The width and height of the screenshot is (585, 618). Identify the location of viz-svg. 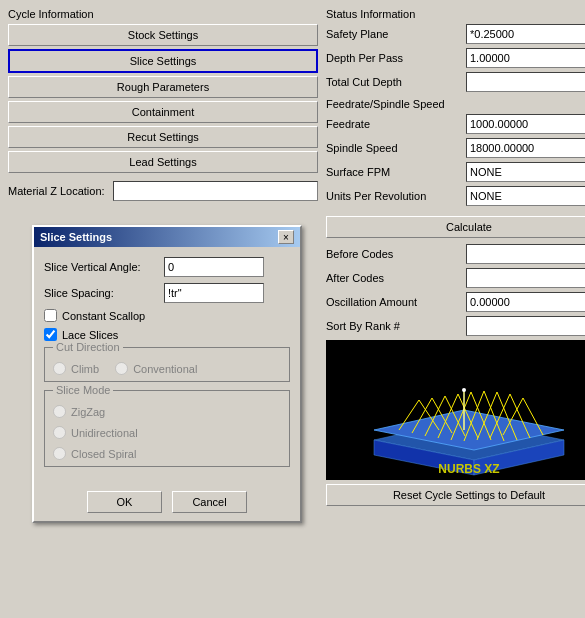
(456, 410).